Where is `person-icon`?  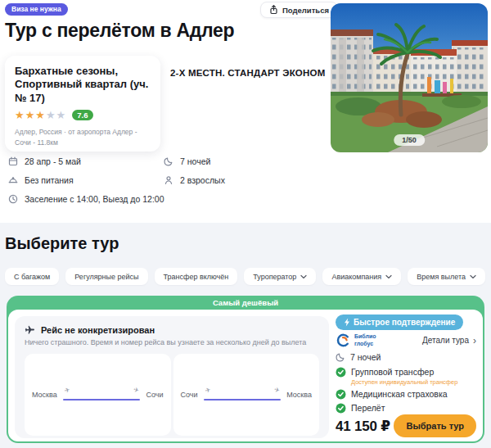
person-icon is located at coordinates (169, 180).